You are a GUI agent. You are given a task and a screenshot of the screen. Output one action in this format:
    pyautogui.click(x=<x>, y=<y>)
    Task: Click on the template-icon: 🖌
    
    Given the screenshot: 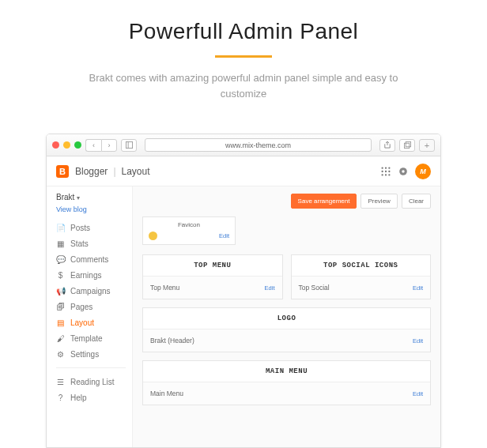 What is the action you would take?
    pyautogui.click(x=60, y=338)
    